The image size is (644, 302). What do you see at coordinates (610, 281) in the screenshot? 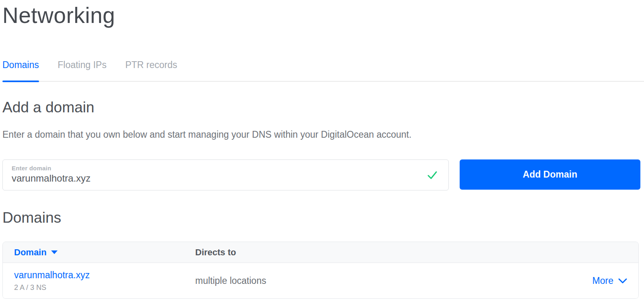
I see `more-button: More` at bounding box center [610, 281].